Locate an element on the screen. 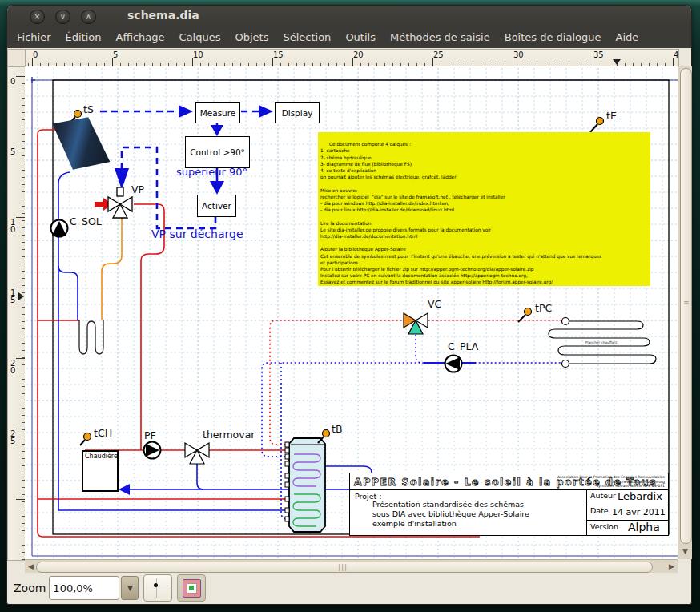 The image size is (700, 612). zoom-input is located at coordinates (84, 588).